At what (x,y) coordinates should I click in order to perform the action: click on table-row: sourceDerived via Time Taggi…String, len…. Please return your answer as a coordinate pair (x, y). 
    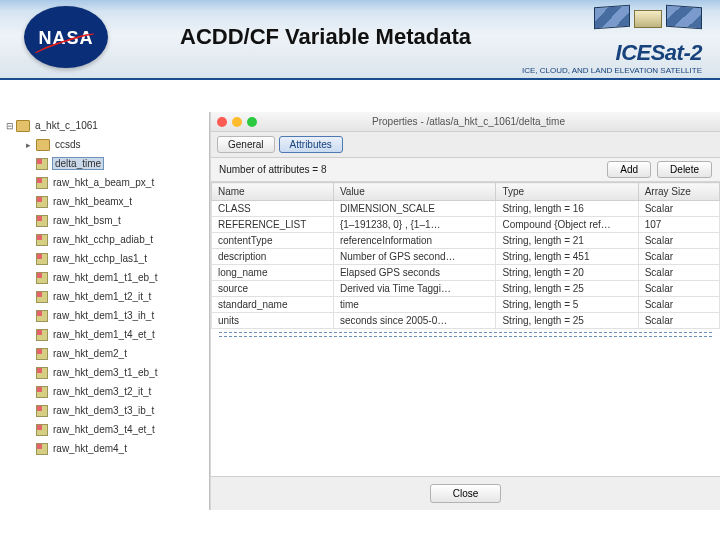
    Looking at the image, I should click on (466, 289).